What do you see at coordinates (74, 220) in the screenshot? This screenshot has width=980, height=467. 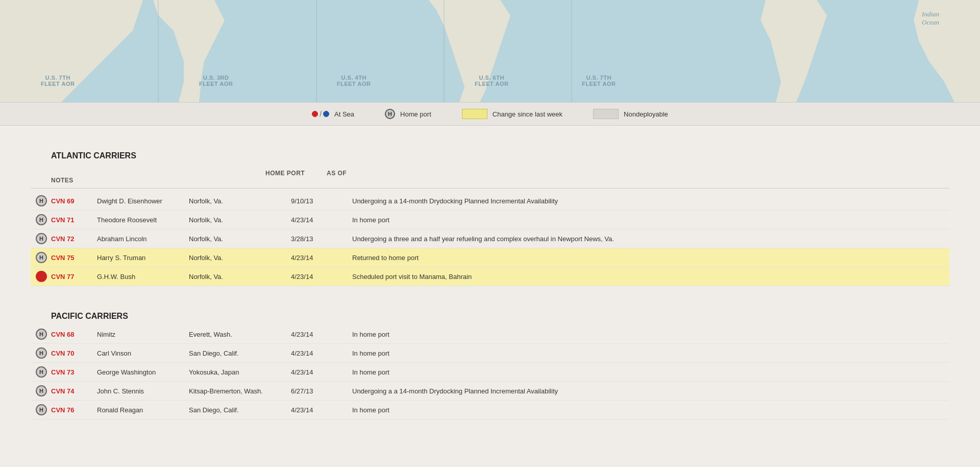 I see `cvn71-label: CVN 71` at bounding box center [74, 220].